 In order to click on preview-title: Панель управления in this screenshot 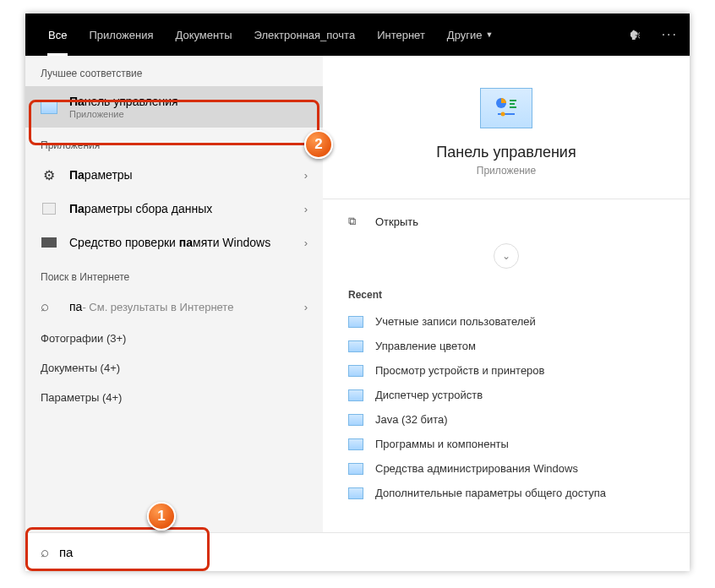, I will do `click(506, 152)`.